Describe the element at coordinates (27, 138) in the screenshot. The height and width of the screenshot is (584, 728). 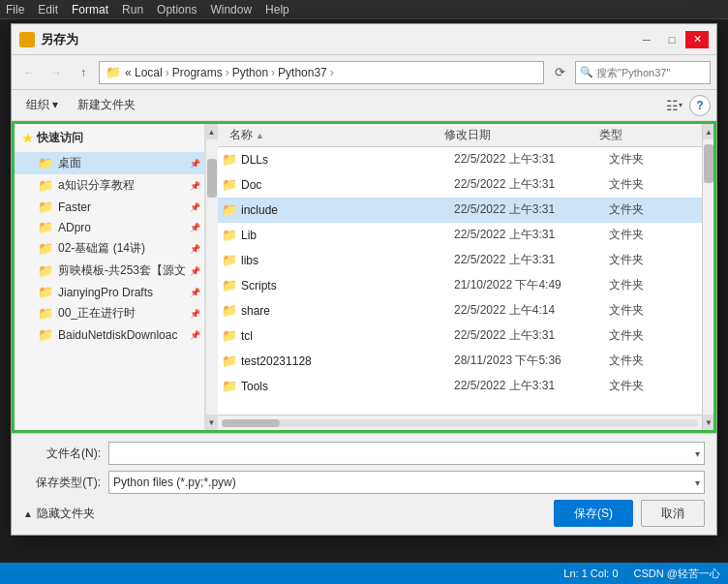
I see `star-icon: ★` at that location.